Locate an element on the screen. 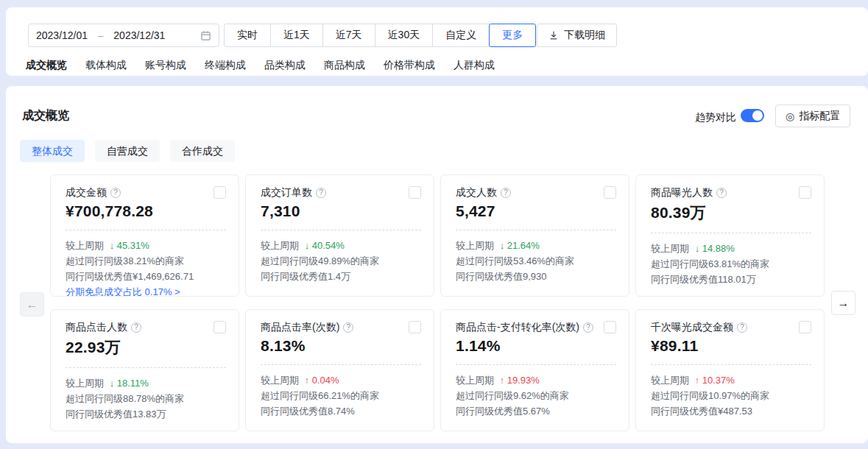 This screenshot has width=868, height=449. section-tab: 账号构成 is located at coordinates (166, 66).